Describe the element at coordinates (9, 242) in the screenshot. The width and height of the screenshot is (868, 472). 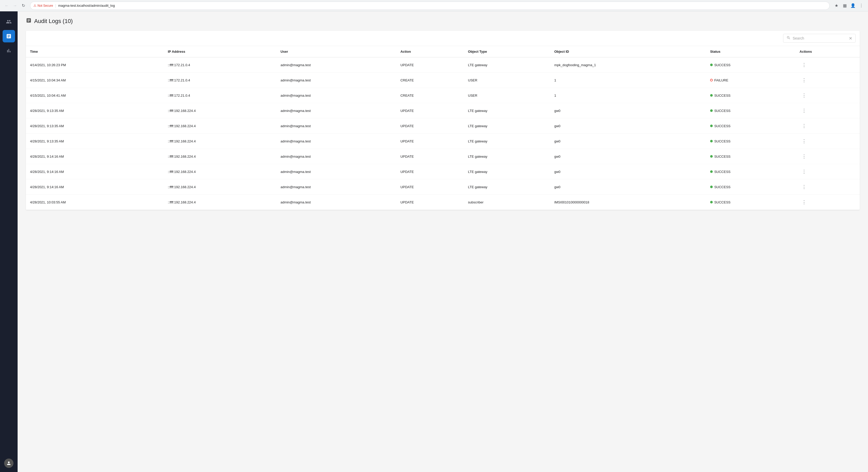
I see `sidebar` at that location.